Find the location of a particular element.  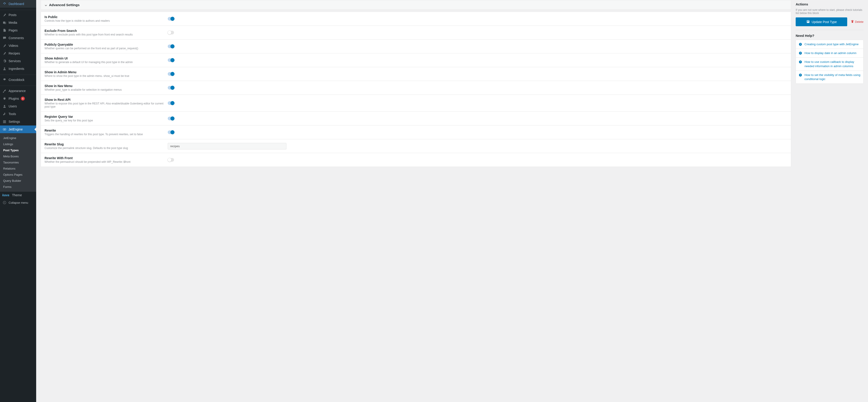

menu-item-users: Users is located at coordinates (18, 106).